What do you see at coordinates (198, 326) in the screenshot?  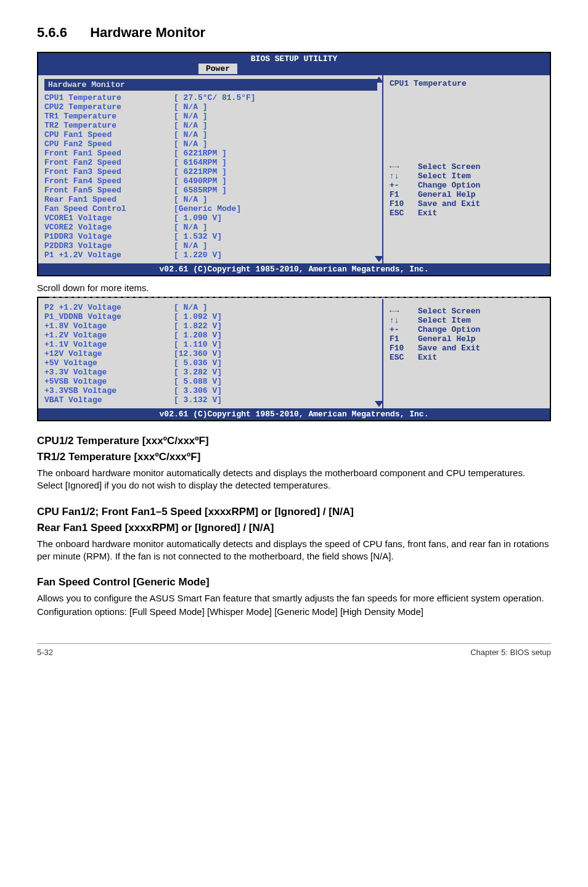 I see `bios-row-value: [ 1.822 V]` at bounding box center [198, 326].